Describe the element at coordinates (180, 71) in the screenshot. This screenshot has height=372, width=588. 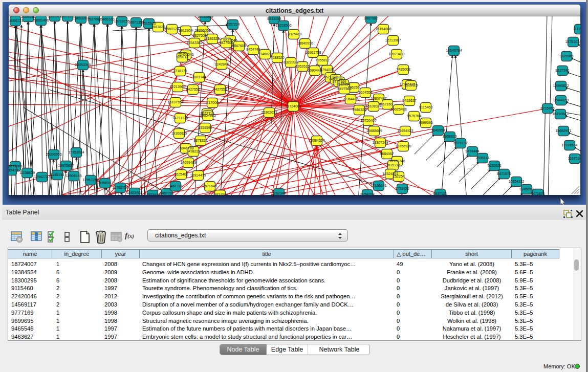
I see `svg-text: 2718176` at that location.